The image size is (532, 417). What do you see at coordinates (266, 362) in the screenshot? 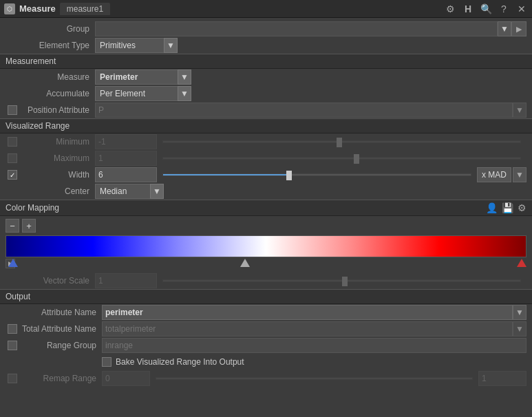
I see `bake-range-row: Bake Visualized Range Into Output` at bounding box center [266, 362].